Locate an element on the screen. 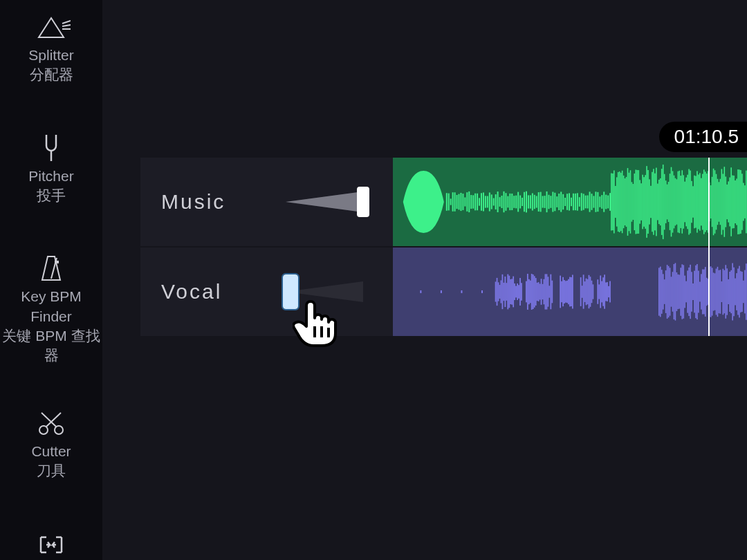  sidebar-item-joiner: Joiner 木匠 is located at coordinates (51, 541).